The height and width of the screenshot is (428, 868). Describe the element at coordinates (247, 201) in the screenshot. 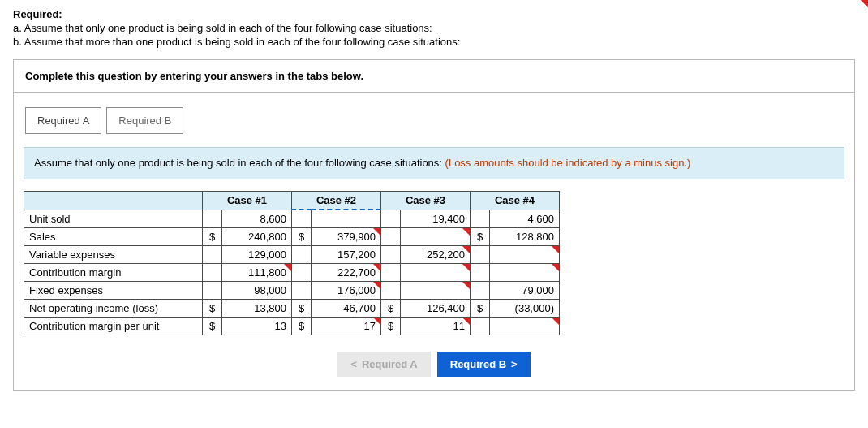

I see `col-header-case1: Case #1` at that location.